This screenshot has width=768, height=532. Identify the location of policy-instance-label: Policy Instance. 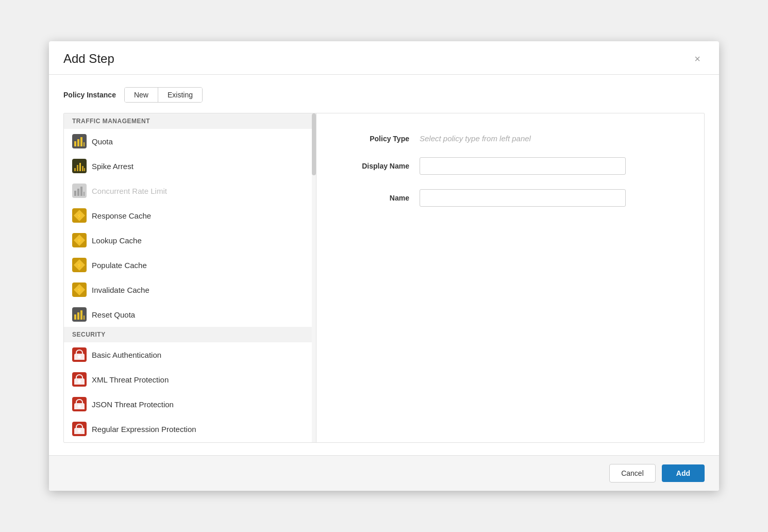
(90, 95).